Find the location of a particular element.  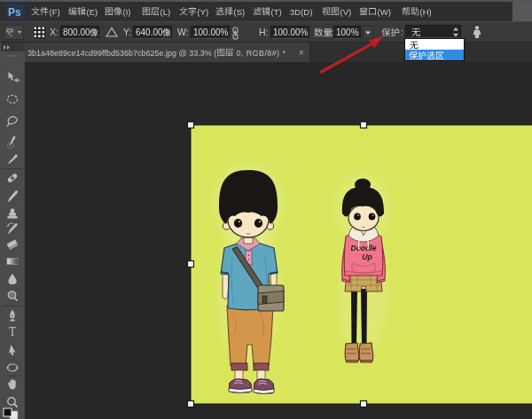

svg-text: 3D(D) is located at coordinates (301, 12).